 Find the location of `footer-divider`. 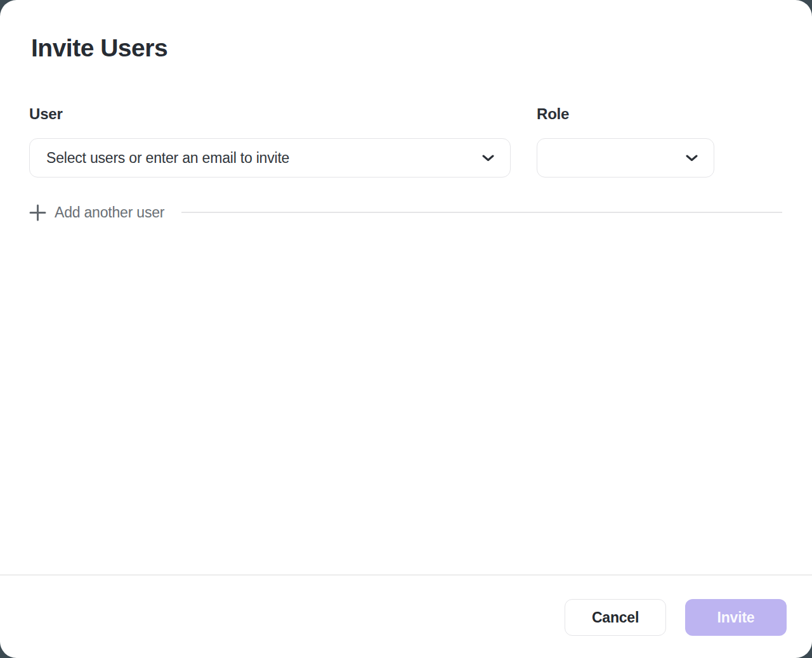

footer-divider is located at coordinates (406, 575).